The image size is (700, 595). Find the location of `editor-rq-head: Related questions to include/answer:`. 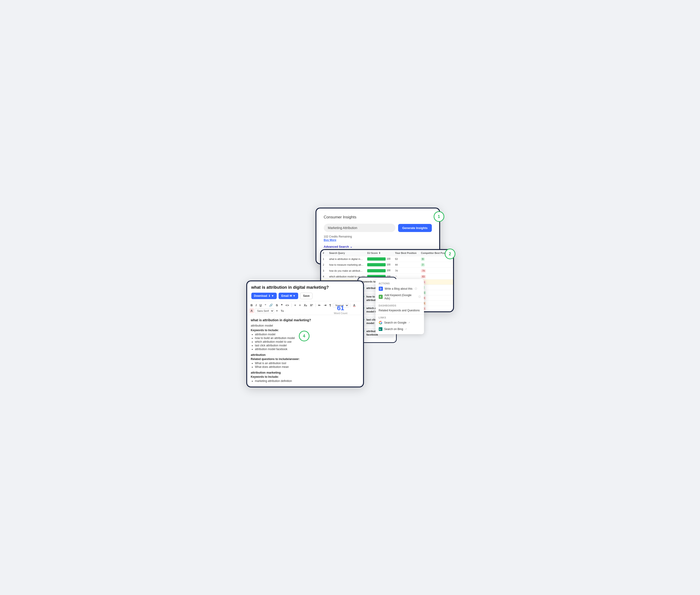

editor-rq-head: Related questions to include/answer: is located at coordinates (305, 359).